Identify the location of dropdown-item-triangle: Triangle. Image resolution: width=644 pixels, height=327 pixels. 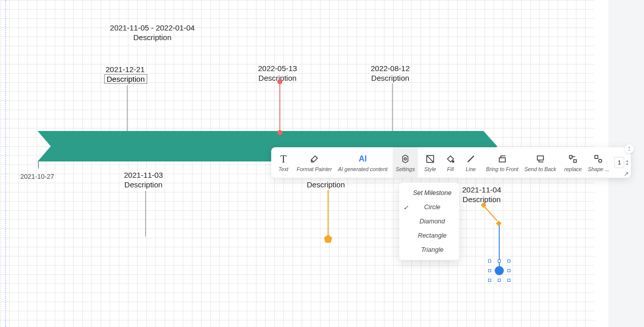
(429, 250).